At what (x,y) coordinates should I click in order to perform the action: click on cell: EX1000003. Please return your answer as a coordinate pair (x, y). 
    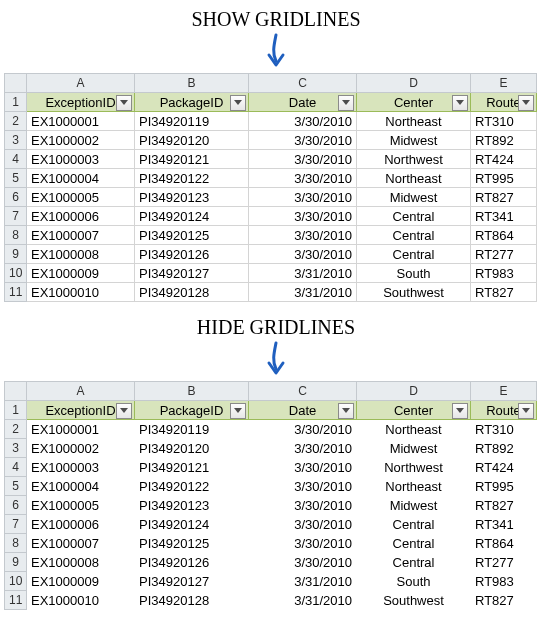
    Looking at the image, I should click on (81, 468).